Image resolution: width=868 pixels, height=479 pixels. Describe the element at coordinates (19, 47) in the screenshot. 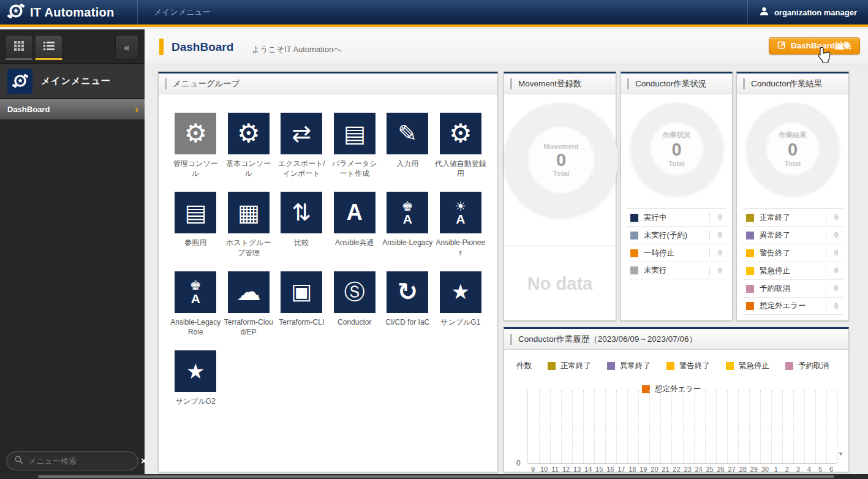

I see `grid-icon` at that location.